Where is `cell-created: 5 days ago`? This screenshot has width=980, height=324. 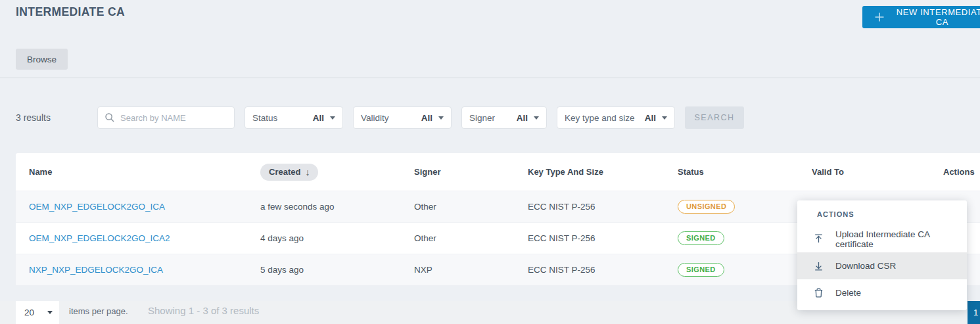
cell-created: 5 days ago is located at coordinates (324, 269).